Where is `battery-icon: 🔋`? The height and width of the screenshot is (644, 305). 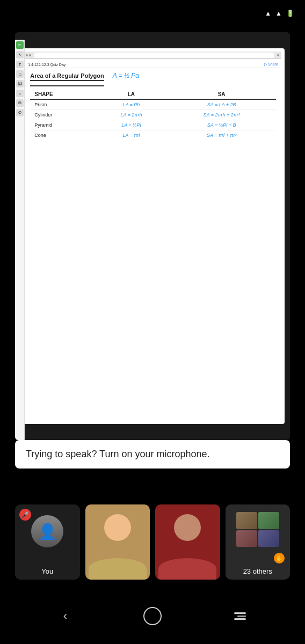 battery-icon: 🔋 is located at coordinates (290, 13).